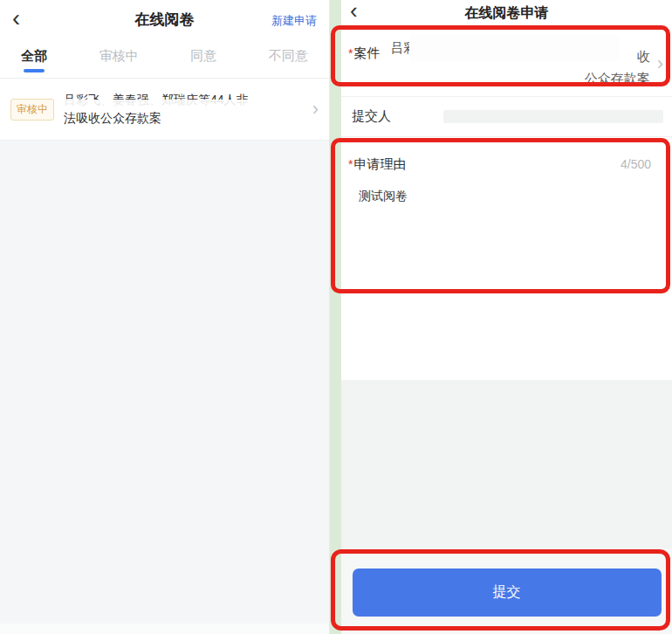 This screenshot has height=634, width=672. Describe the element at coordinates (635, 164) in the screenshot. I see `char-counter: 4/500` at that location.